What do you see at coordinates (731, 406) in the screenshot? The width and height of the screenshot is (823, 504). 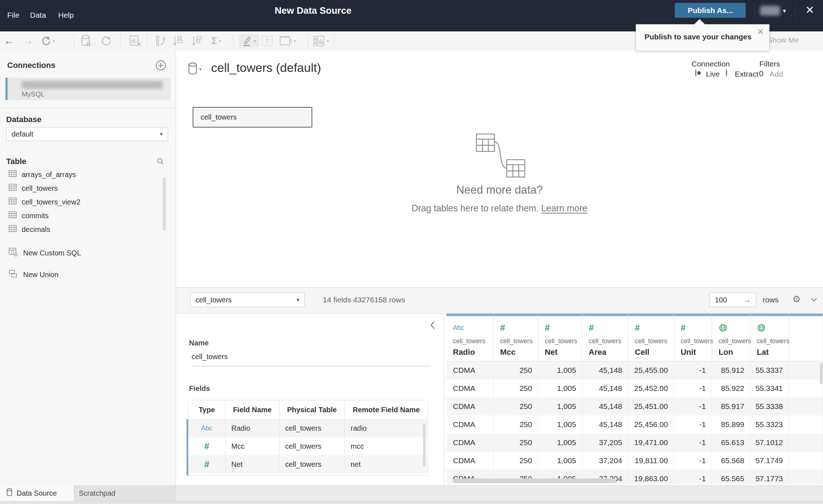 I see `grid-cell: 85.917` at bounding box center [731, 406].